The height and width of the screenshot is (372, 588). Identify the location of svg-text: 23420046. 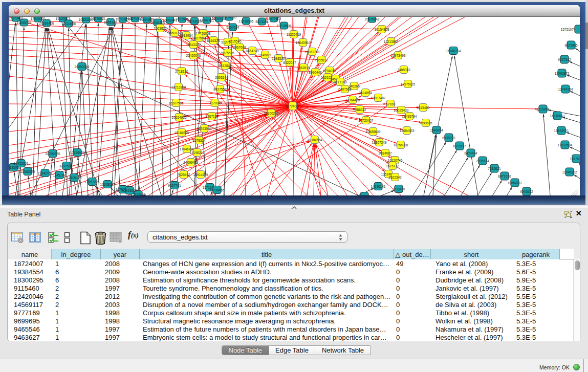
(193, 55).